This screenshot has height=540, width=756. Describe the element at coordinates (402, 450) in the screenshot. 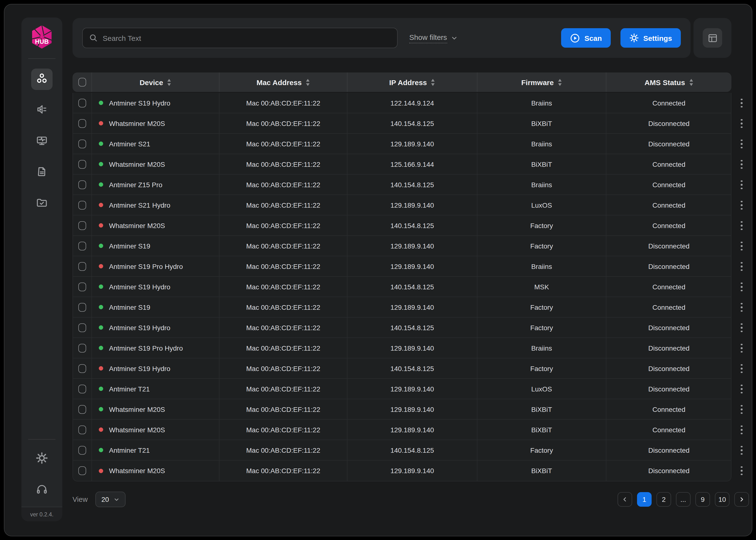

I see `table-row: Antminer T21Mac 00:AB:CD:EF:11:22140.154…` at that location.